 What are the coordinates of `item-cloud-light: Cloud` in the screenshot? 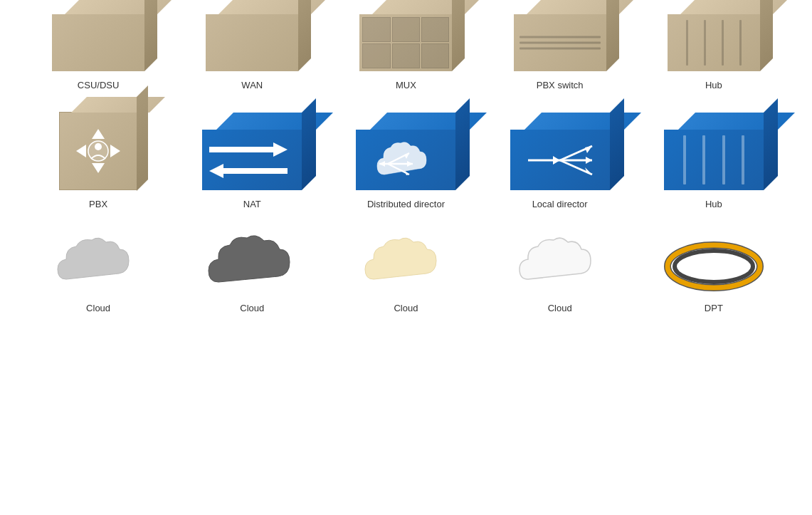 It's located at (98, 272).